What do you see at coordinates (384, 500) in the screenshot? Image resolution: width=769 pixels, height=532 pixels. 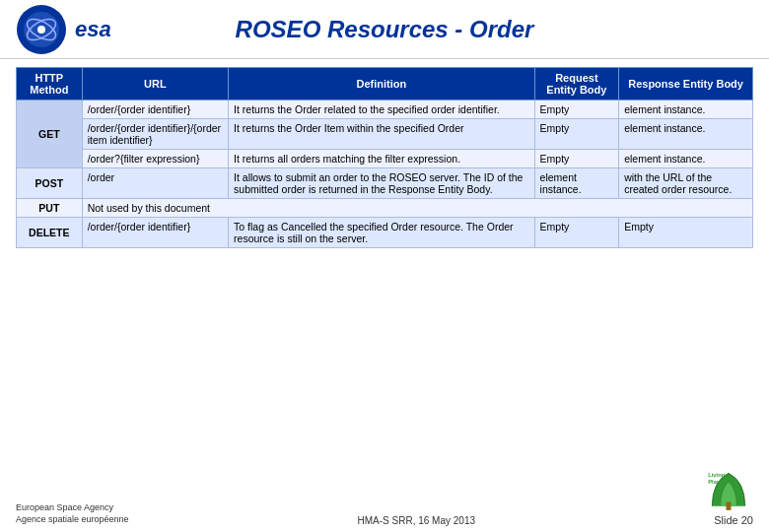 I see `footer: European Space Agency Agence spatiale eu…` at bounding box center [384, 500].